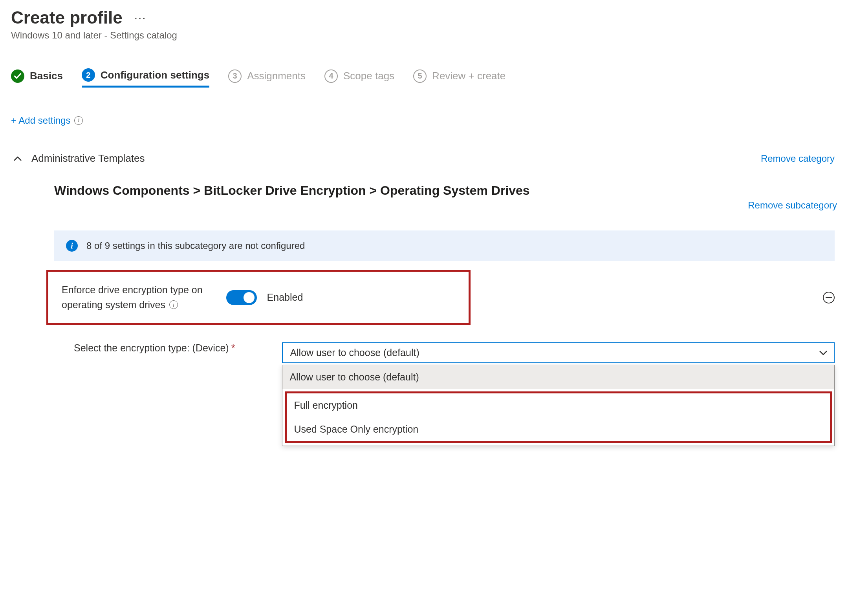 The height and width of the screenshot is (616, 848). Describe the element at coordinates (18, 159) in the screenshot. I see `chevron-up-icon` at that location.